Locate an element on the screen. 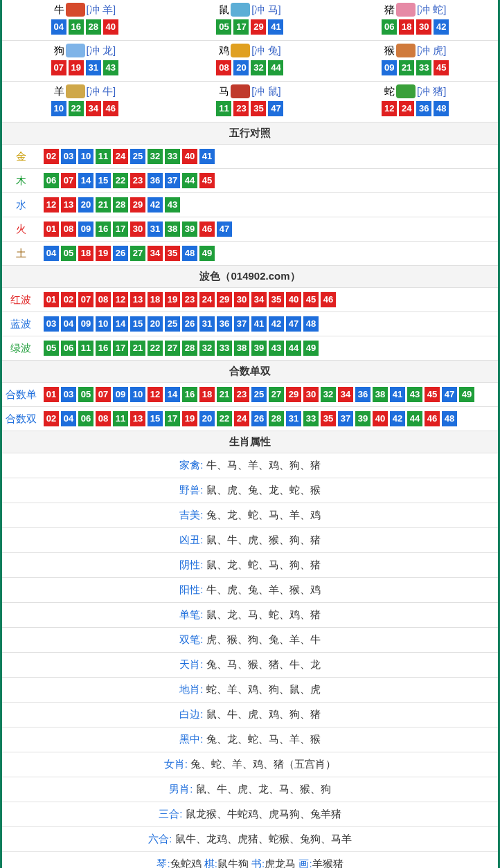 This screenshot has width=500, height=868. kv-label: 红波 is located at coordinates (21, 300).